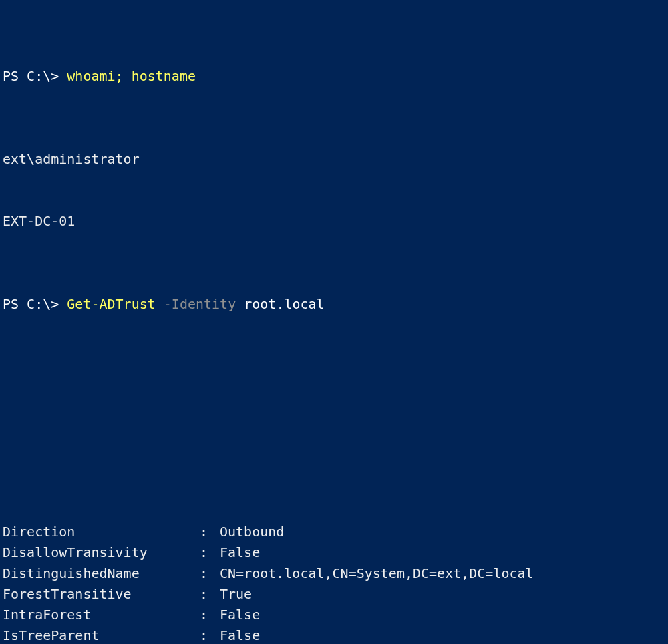 The width and height of the screenshot is (668, 644). I want to click on output-whoami: ext\administrator, so click(334, 159).